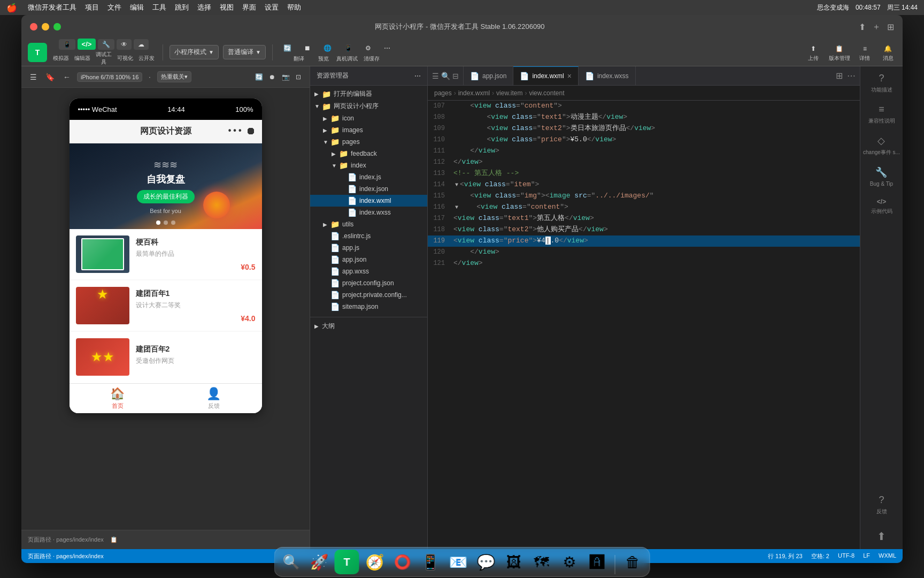 This screenshot has height=578, width=924. Describe the element at coordinates (182, 7) in the screenshot. I see `menu-goto: 跳到` at that location.